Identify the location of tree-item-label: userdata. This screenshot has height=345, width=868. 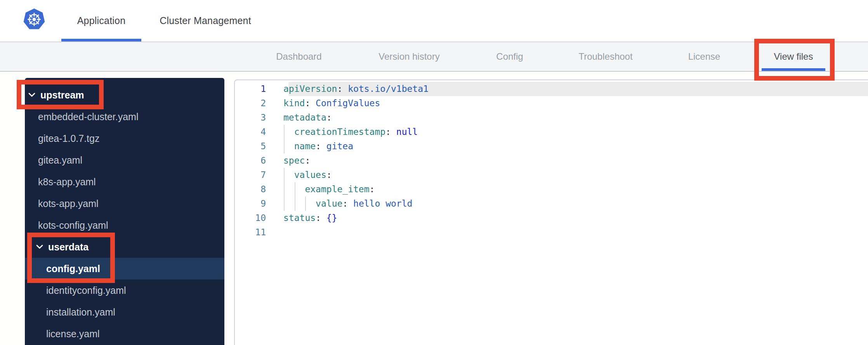
(68, 247).